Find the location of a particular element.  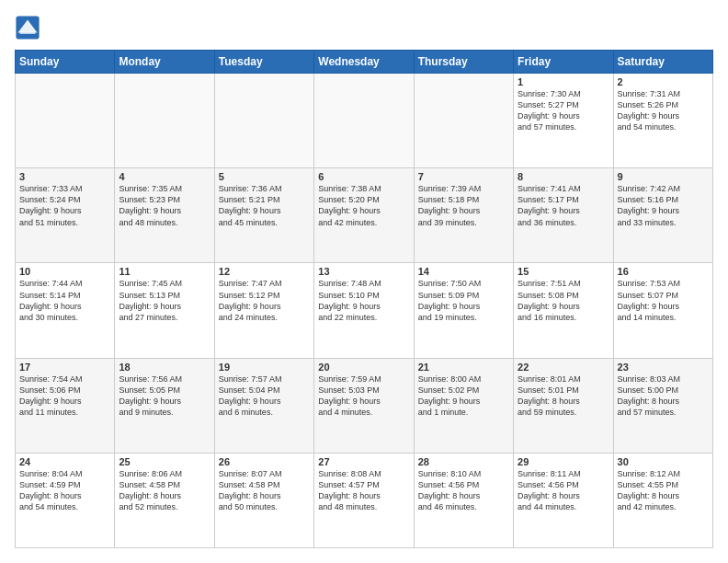

day-header-thursday: Thursday is located at coordinates (463, 63).